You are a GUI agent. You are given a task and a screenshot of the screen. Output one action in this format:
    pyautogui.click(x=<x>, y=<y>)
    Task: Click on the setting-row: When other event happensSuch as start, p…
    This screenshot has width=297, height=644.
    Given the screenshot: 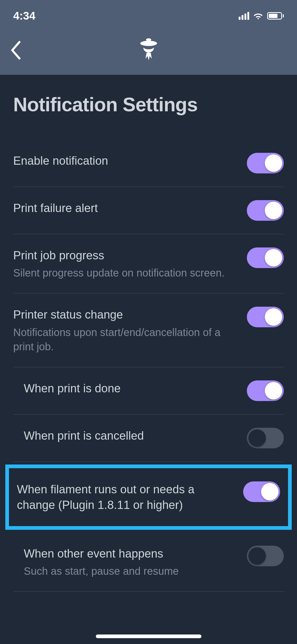 What is the action you would take?
    pyautogui.click(x=148, y=562)
    